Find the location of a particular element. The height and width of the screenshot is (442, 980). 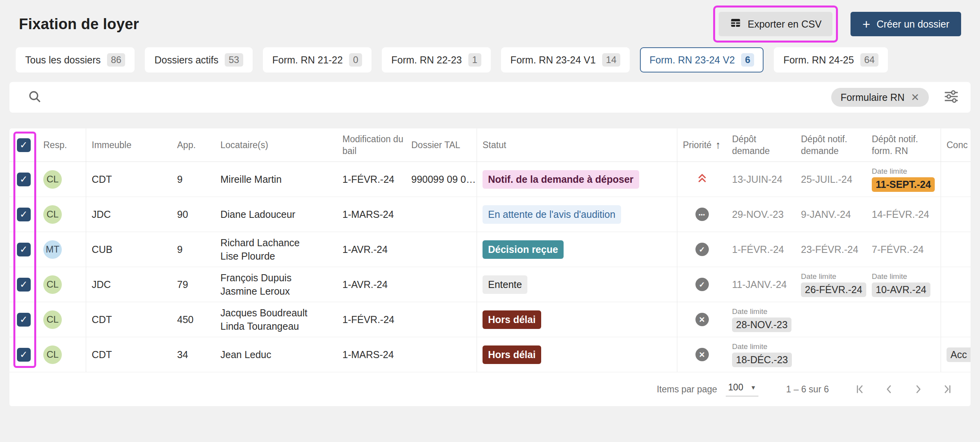

topbar: Fixation de loyer Exporter en CSV + Crée… is located at coordinates (490, 18).